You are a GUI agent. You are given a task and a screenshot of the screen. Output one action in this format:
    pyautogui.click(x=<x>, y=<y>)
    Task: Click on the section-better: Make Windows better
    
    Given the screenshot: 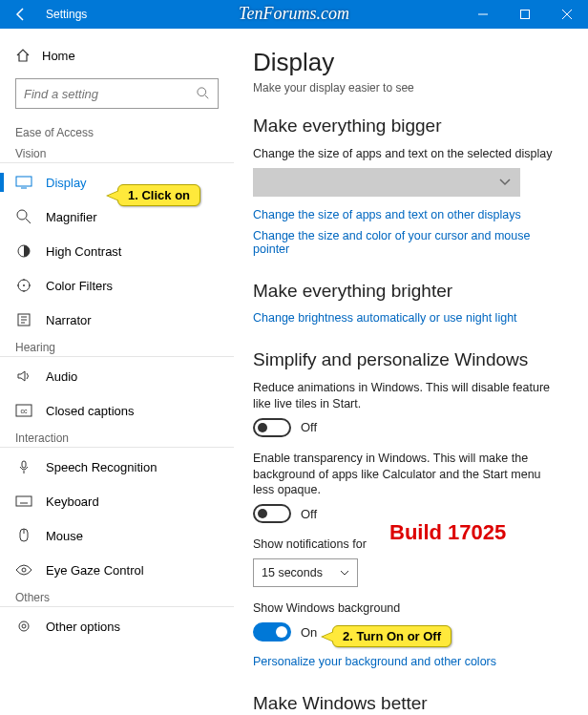 What is the action you would take?
    pyautogui.click(x=409, y=704)
    